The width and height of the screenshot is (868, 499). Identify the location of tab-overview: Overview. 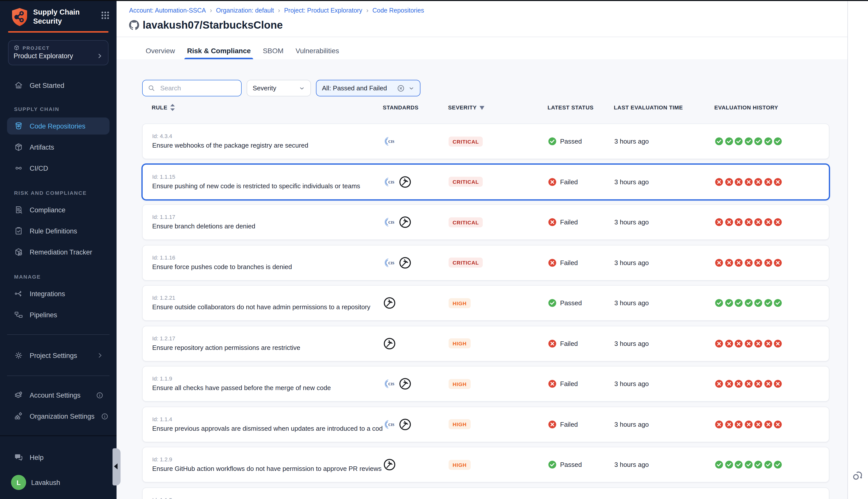
(160, 51).